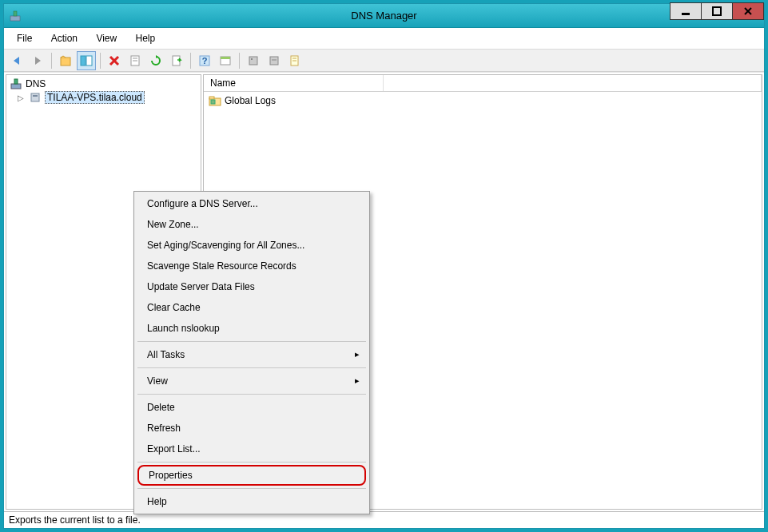 This screenshot has height=532, width=768. Describe the element at coordinates (86, 61) in the screenshot. I see `show-tree-button` at that location.